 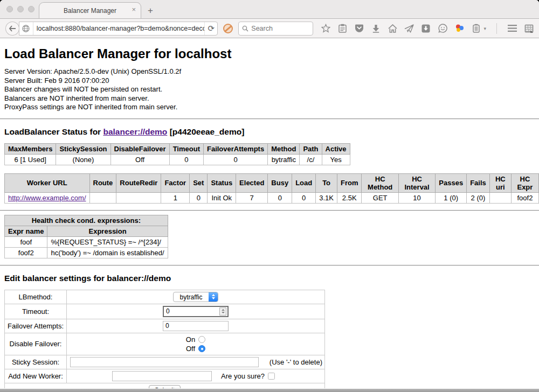 What do you see at coordinates (165, 362) in the screenshot?
I see `form-row-sticky-session: Sticky Session: (Use '-' to delete)` at bounding box center [165, 362].